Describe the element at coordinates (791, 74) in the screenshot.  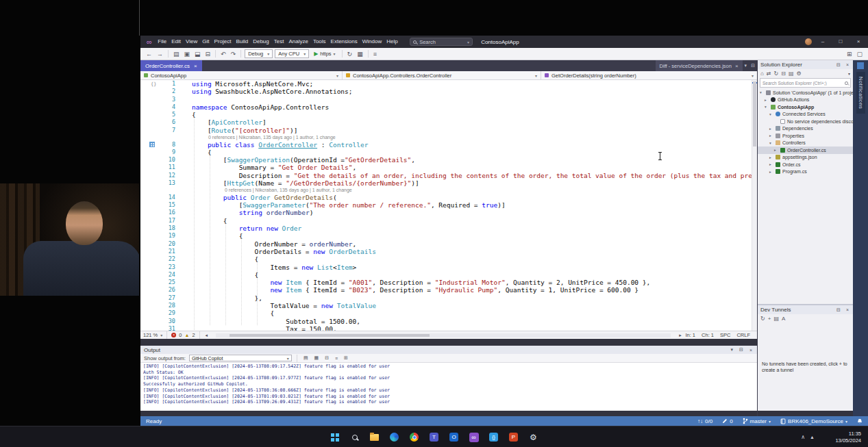
I see `show-all-files-icon: ▤` at that location.